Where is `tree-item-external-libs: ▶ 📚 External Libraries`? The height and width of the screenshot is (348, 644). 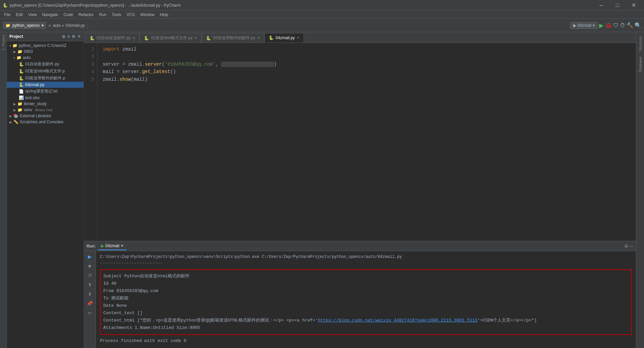
tree-item-external-libs: ▶ 📚 External Libraries is located at coordinates (45, 116).